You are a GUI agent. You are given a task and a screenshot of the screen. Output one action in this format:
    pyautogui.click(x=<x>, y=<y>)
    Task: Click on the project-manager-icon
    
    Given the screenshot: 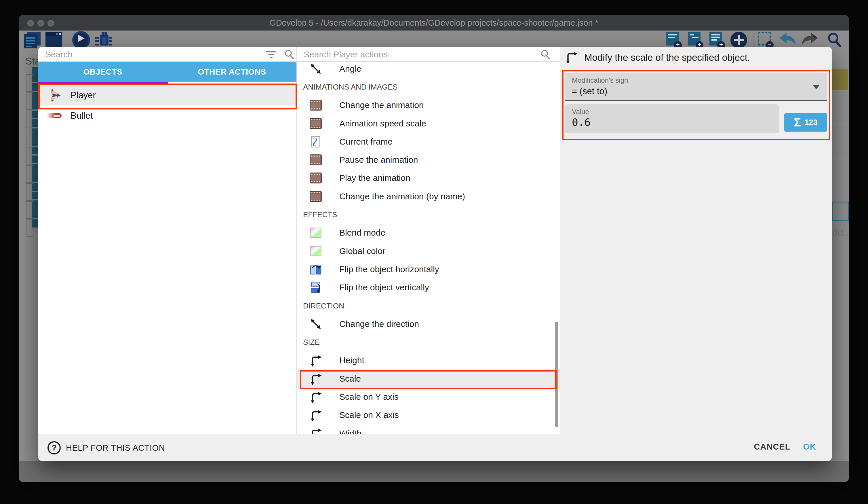 What is the action you would take?
    pyautogui.click(x=32, y=40)
    